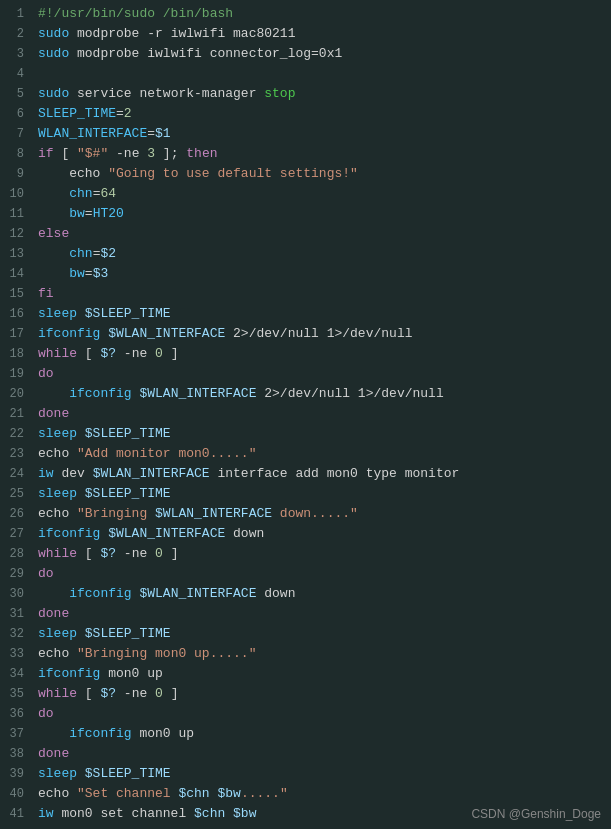 This screenshot has height=829, width=611. What do you see at coordinates (335, 474) in the screenshot?
I see `token: interface add mon0 type monitor` at bounding box center [335, 474].